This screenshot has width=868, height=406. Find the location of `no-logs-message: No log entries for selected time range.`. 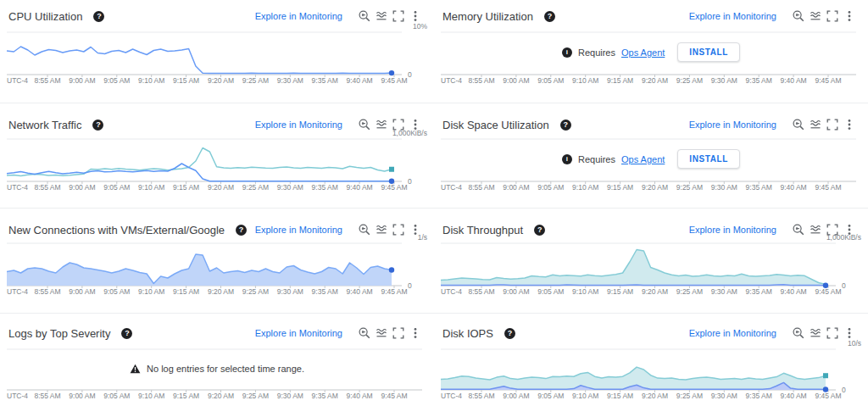

no-logs-message: No log entries for selected time range. is located at coordinates (217, 369).